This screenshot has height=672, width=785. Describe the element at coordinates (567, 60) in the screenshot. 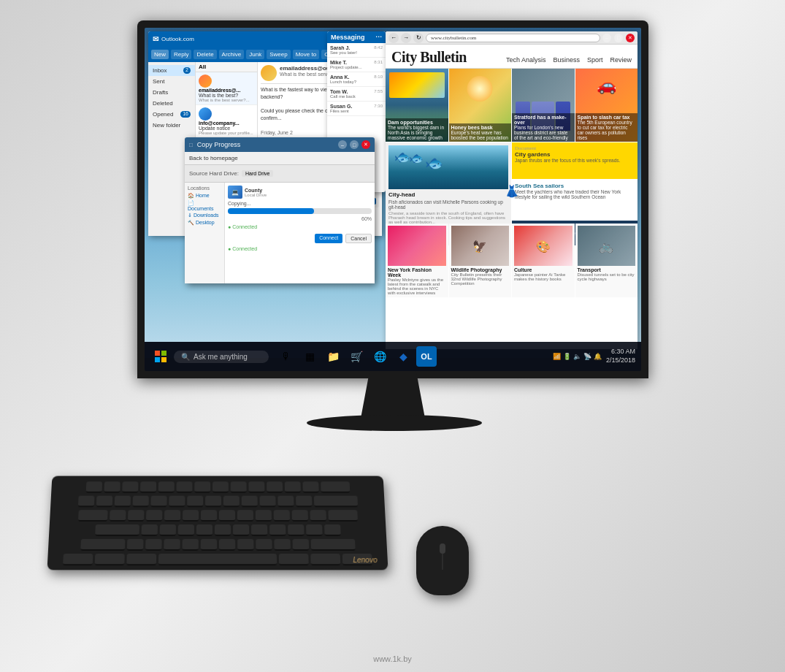

I see `nav-business: Business` at that location.